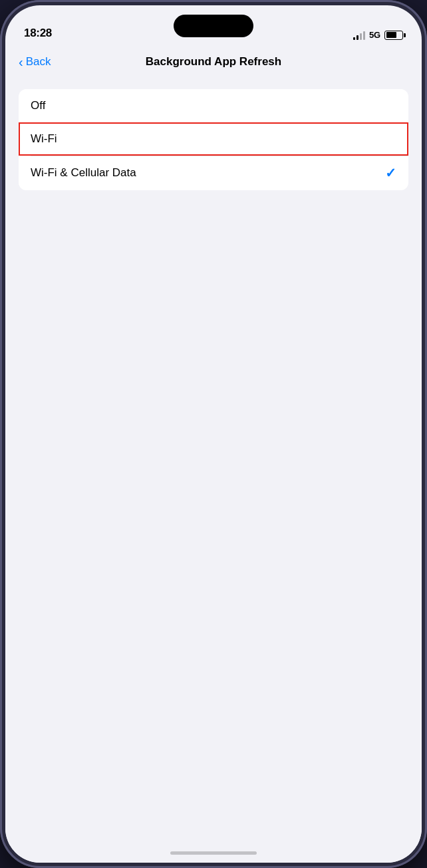 The height and width of the screenshot is (868, 427). What do you see at coordinates (392, 35) in the screenshot?
I see `battery-fill` at bounding box center [392, 35].